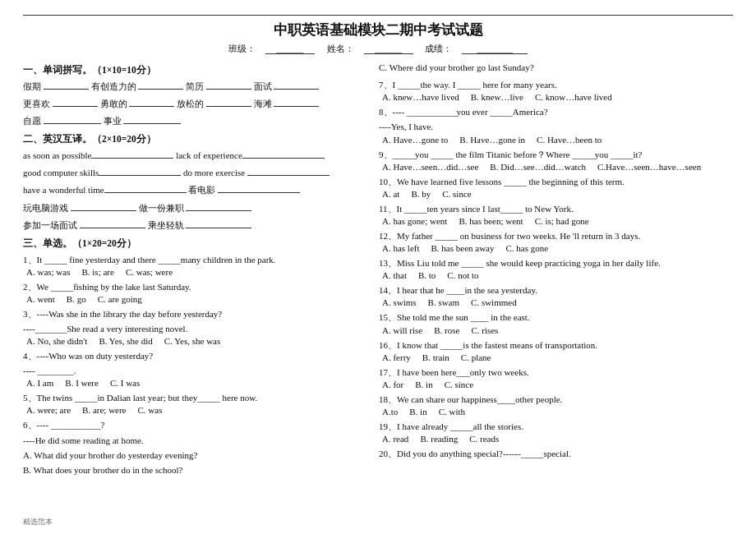 This screenshot has height=534, width=756. I want to click on q2: 2、We _____fishing by the lake last Satur…, so click(194, 292).